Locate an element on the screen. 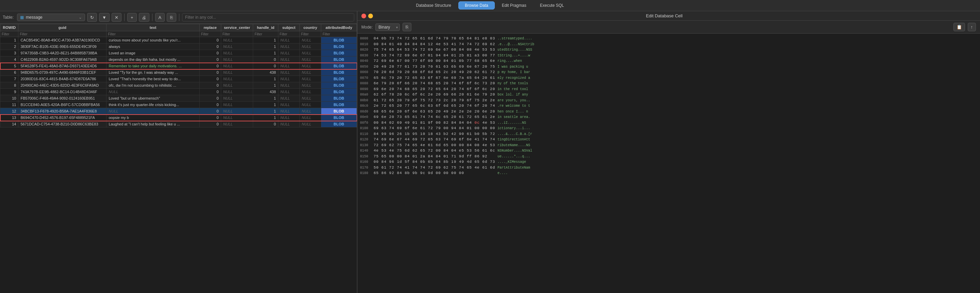 The width and height of the screenshot is (980, 293). right-header: Edit Database Cell is located at coordinates (669, 16).